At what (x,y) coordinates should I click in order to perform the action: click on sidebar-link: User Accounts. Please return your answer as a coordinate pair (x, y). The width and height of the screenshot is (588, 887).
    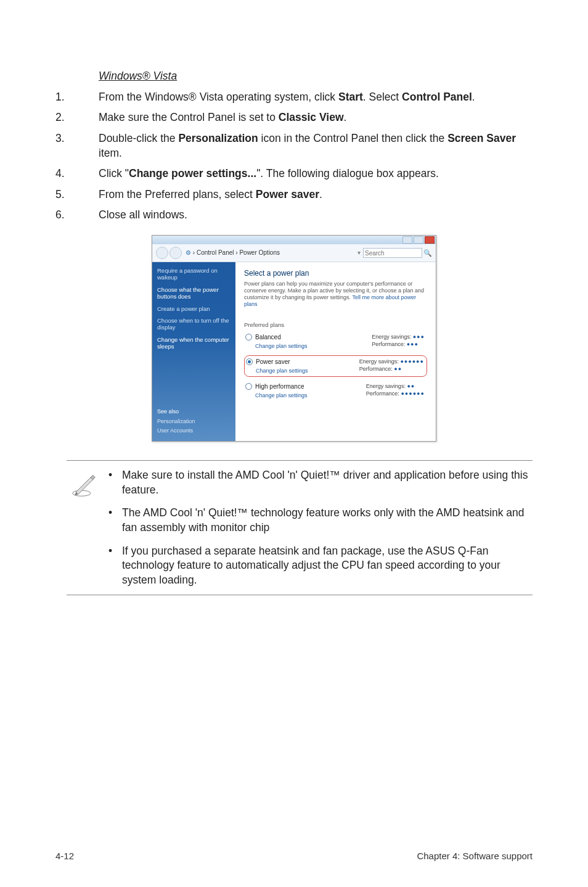
    Looking at the image, I should click on (194, 431).